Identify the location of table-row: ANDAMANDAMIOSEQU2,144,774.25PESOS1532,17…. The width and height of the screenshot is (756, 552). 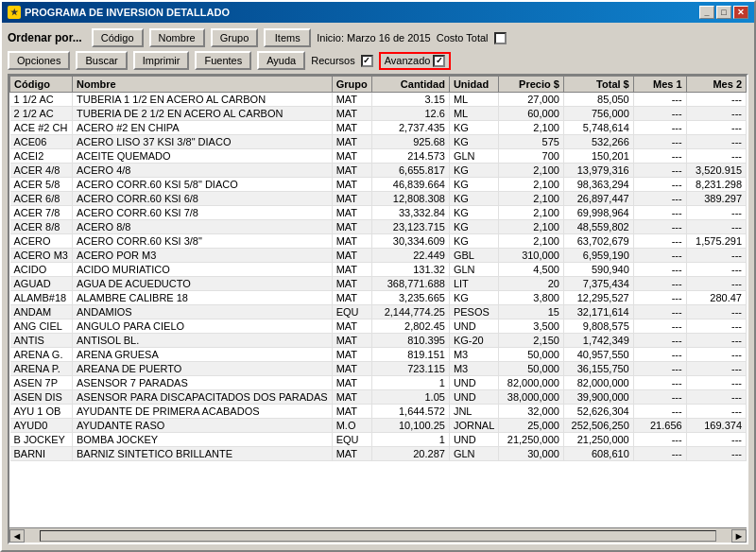
(378, 312).